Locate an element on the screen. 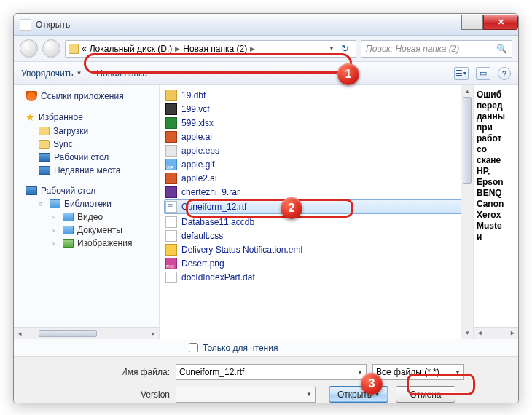 This screenshot has width=532, height=415. file-row: default.css is located at coordinates (316, 236).